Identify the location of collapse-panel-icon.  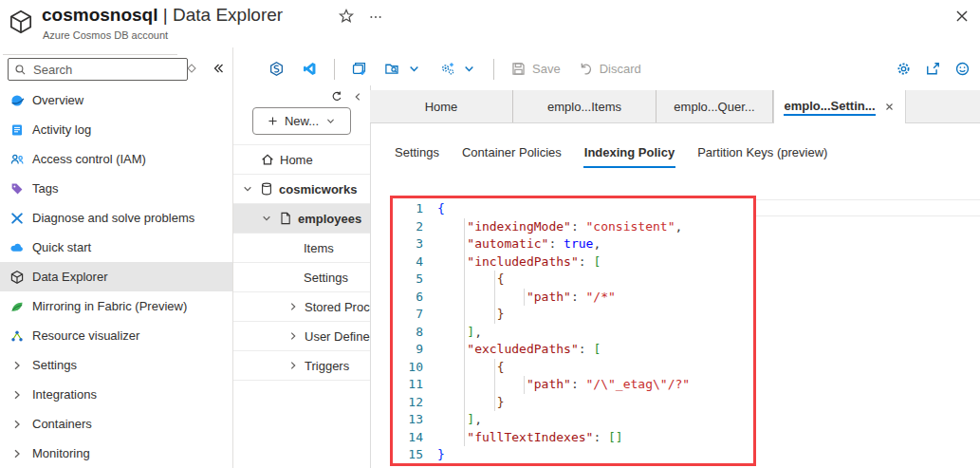
(358, 97).